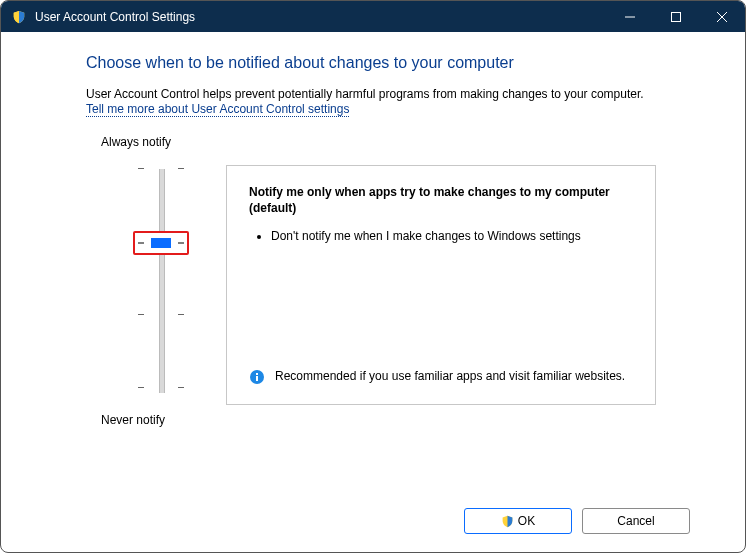 Image resolution: width=746 pixels, height=553 pixels. Describe the element at coordinates (630, 16) in the screenshot. I see `minimize-button` at that location.